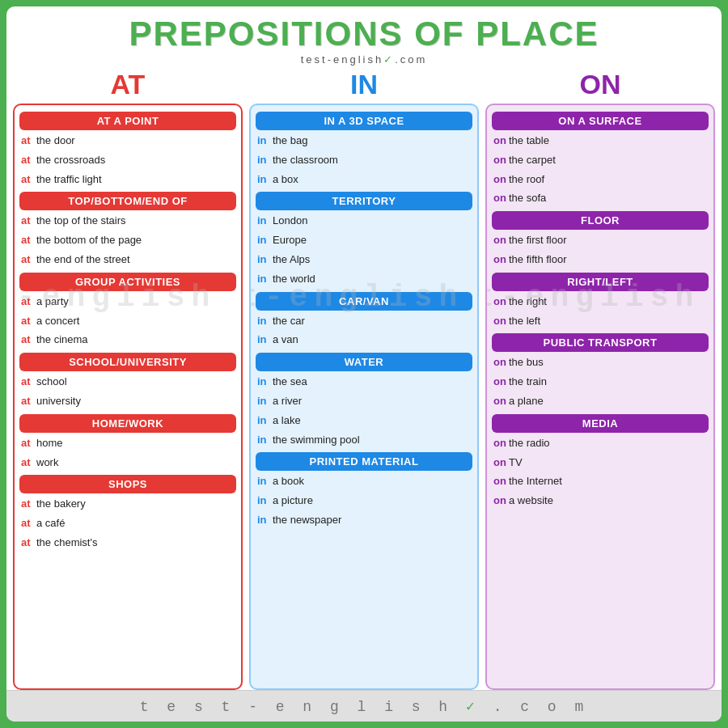 The image size is (728, 728). What do you see at coordinates (600, 443) in the screenshot?
I see `on-item: onthe radio` at bounding box center [600, 443].